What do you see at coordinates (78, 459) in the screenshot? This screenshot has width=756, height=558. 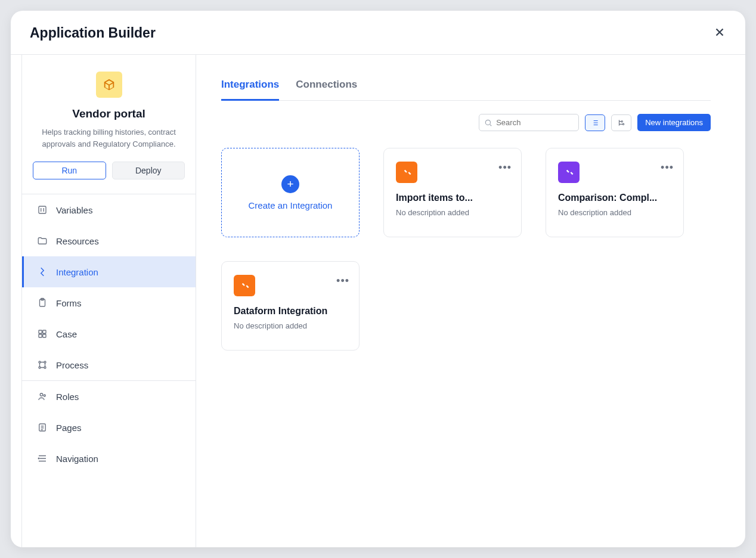 I see `sidebar-item-label: Navigation` at bounding box center [78, 459].